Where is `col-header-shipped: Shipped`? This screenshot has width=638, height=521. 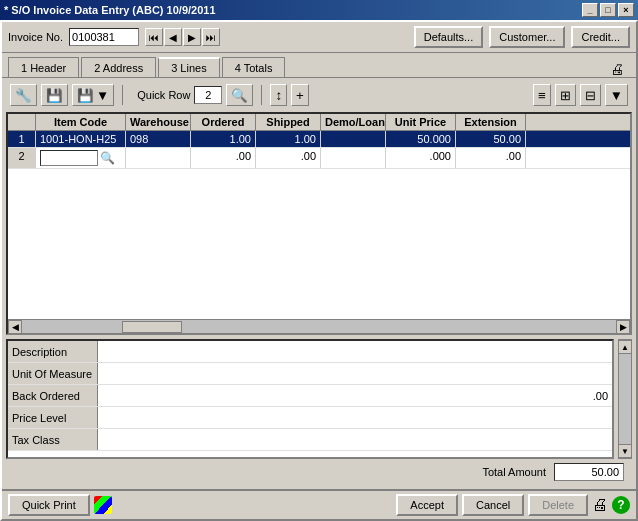
col-header-shipped: Shipped is located at coordinates (288, 122).